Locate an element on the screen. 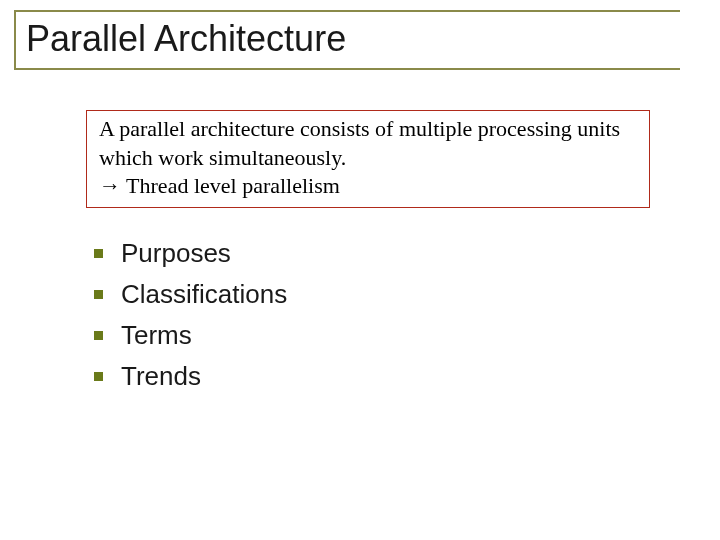 The width and height of the screenshot is (720, 540). list-item: Terms is located at coordinates (407, 336).